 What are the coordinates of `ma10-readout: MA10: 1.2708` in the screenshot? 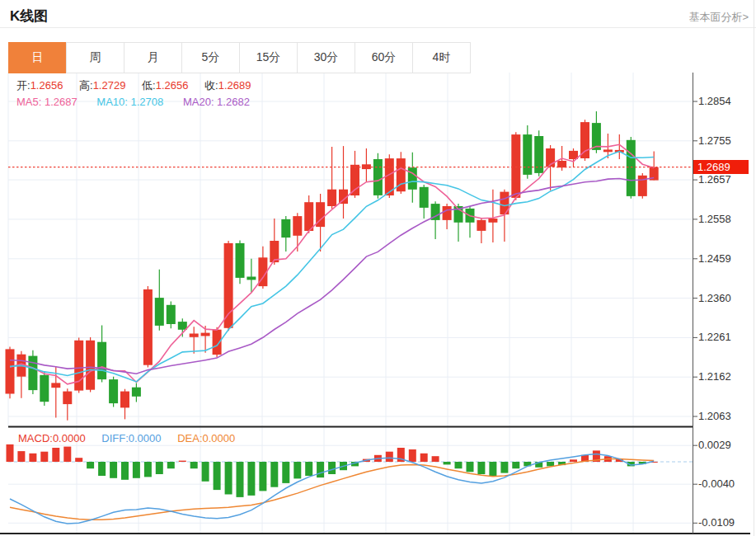 It's located at (130, 102).